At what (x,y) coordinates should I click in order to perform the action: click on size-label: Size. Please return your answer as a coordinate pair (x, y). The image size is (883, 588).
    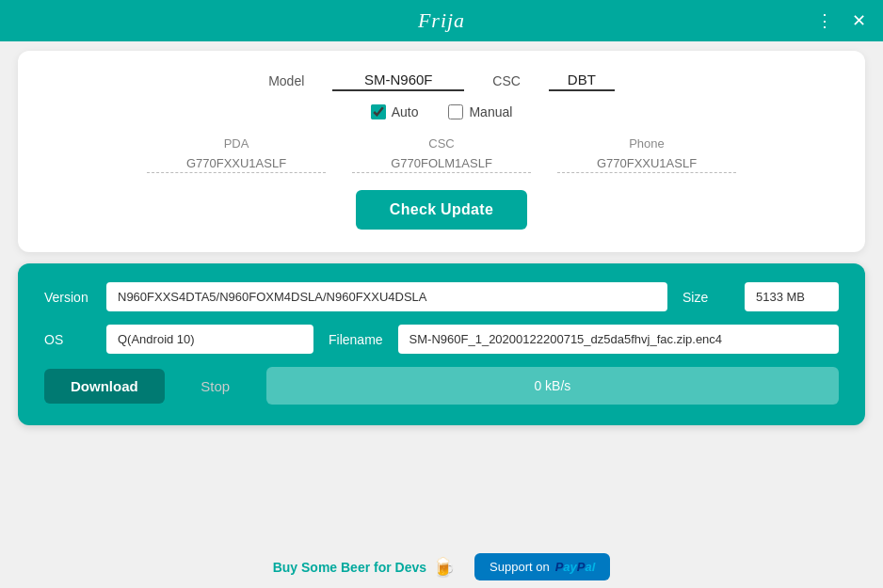
    Looking at the image, I should click on (706, 297).